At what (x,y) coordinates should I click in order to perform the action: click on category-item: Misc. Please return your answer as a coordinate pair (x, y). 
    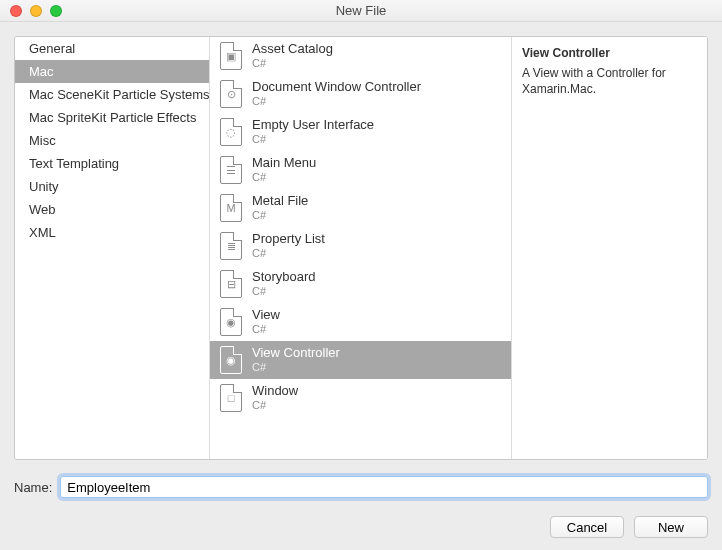
    Looking at the image, I should click on (112, 140).